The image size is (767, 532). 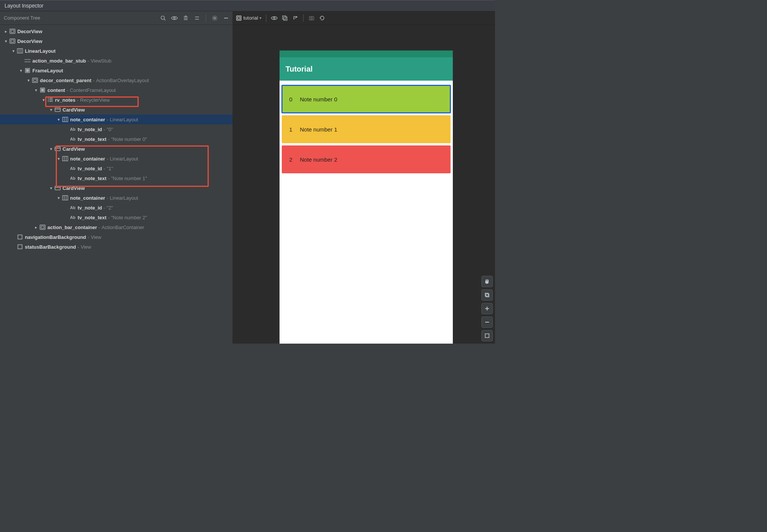 What do you see at coordinates (322, 18) in the screenshot?
I see `refresh-icon` at bounding box center [322, 18].